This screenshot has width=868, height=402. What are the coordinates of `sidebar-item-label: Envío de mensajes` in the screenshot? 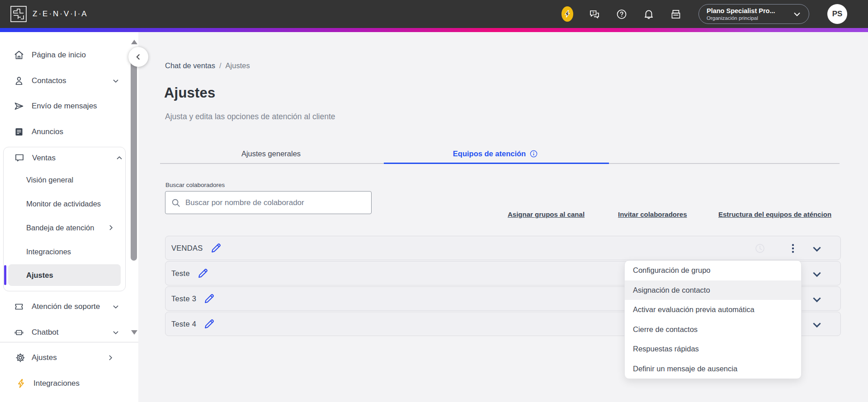 It's located at (64, 106).